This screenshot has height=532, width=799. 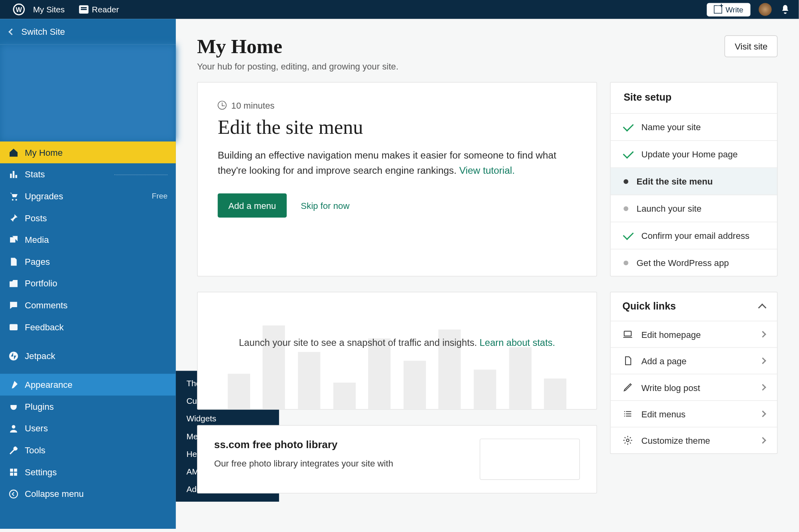 I want to click on setup-item-confirm-email: Confirm your email address, so click(x=694, y=236).